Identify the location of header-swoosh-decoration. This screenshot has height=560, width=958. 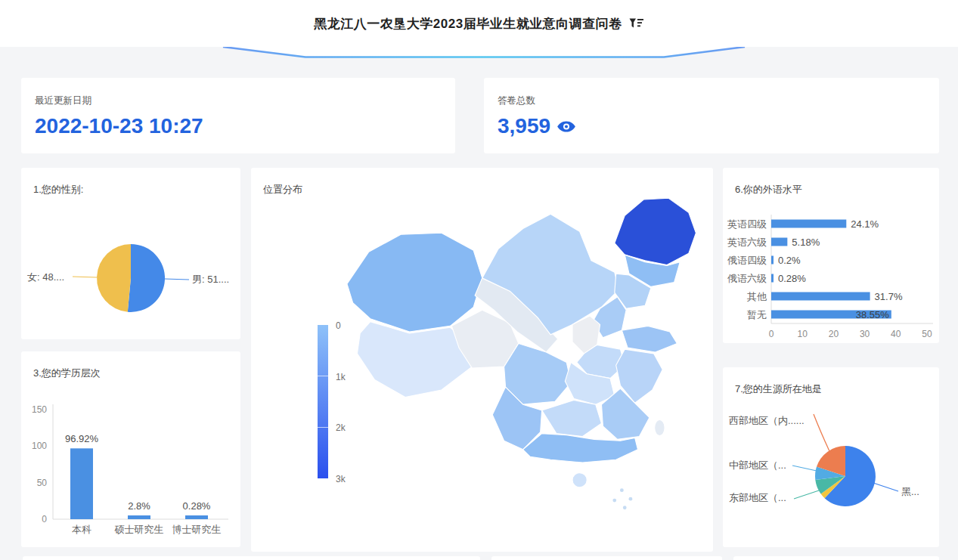
(479, 54).